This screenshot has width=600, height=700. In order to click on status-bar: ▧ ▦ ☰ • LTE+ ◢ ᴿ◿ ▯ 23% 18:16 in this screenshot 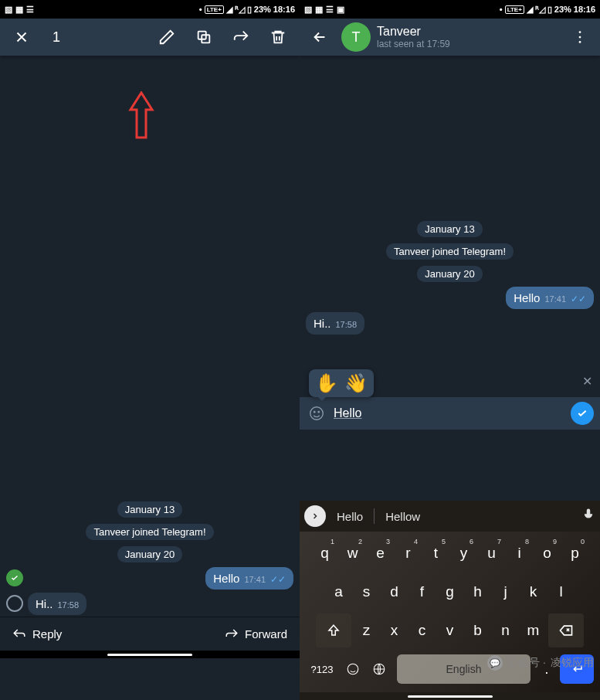, I will do `click(150, 9)`.